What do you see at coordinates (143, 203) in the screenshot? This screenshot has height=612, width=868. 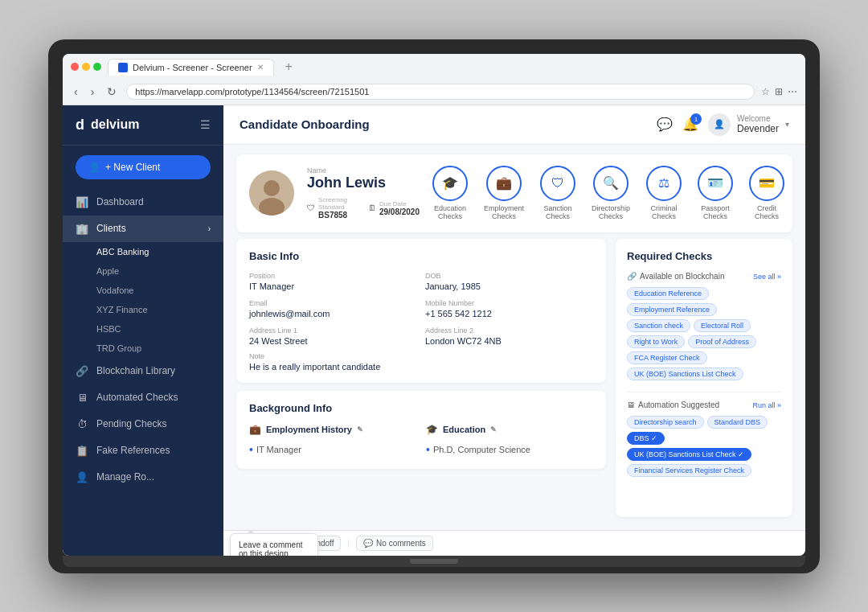 I see `sidebar-item-dashboard: 📊 Dashboard` at bounding box center [143, 203].